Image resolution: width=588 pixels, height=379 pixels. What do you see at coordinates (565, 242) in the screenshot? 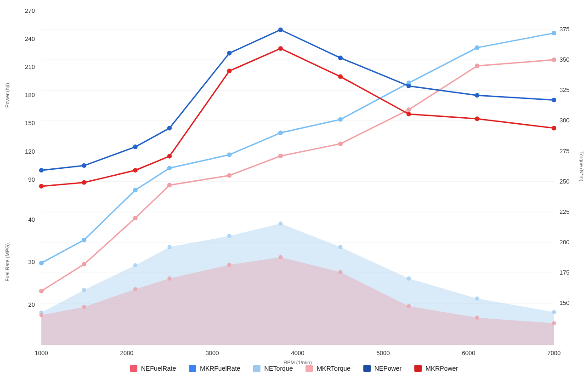
I see `torque-tick: 200` at bounding box center [565, 242].